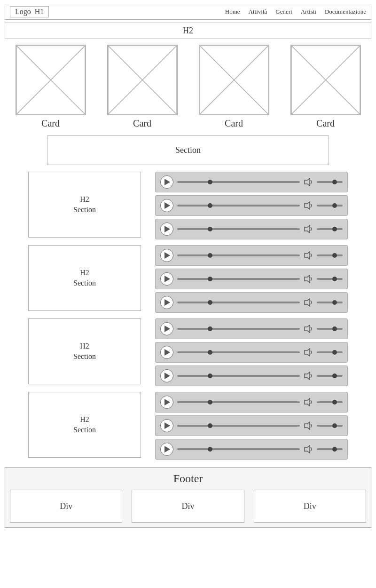 The height and width of the screenshot is (588, 376). I want to click on nav-artisti: Artisti, so click(308, 12).